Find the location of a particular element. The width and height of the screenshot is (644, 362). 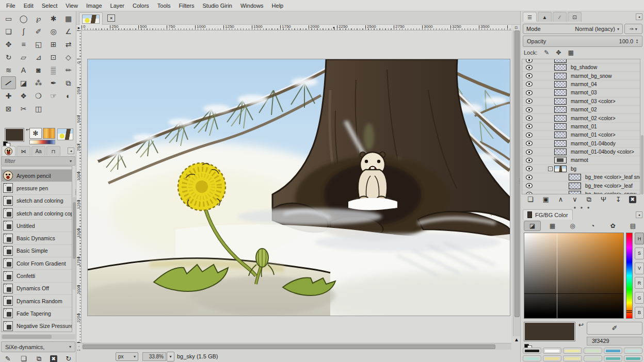

panel-resize-grip: ⋮⋮ is located at coordinates (519, 181).